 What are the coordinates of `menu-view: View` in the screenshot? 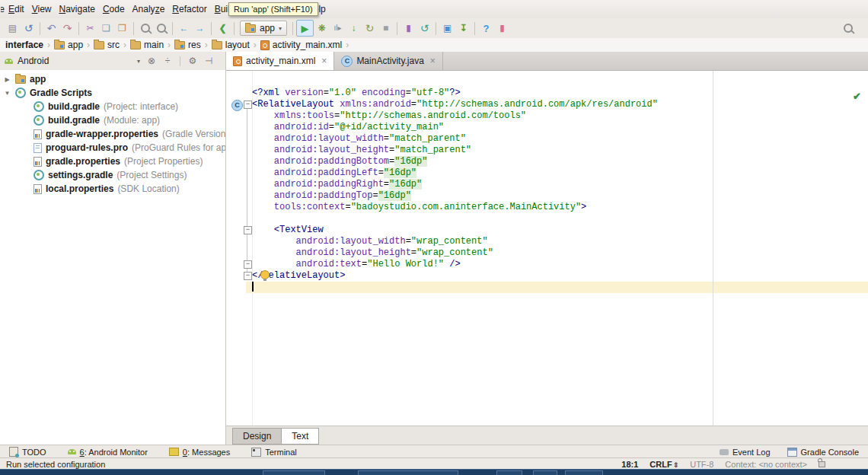 It's located at (42, 9).